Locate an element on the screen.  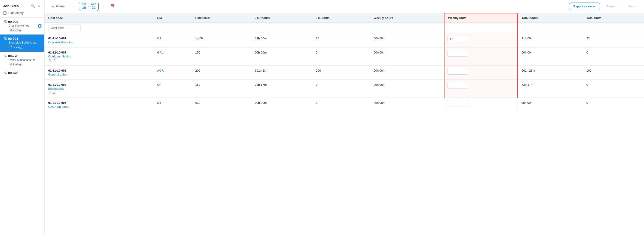
cell-cost-code: 01-31-10-003Engineering📋 11 is located at coordinates (99, 89).